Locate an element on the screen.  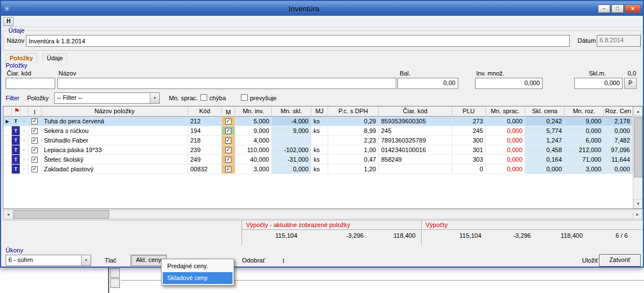
table-row: T ◦ ✓ Strúhadlo Faber 218 ✓ 4,000 2,23 7… is located at coordinates (318, 141).